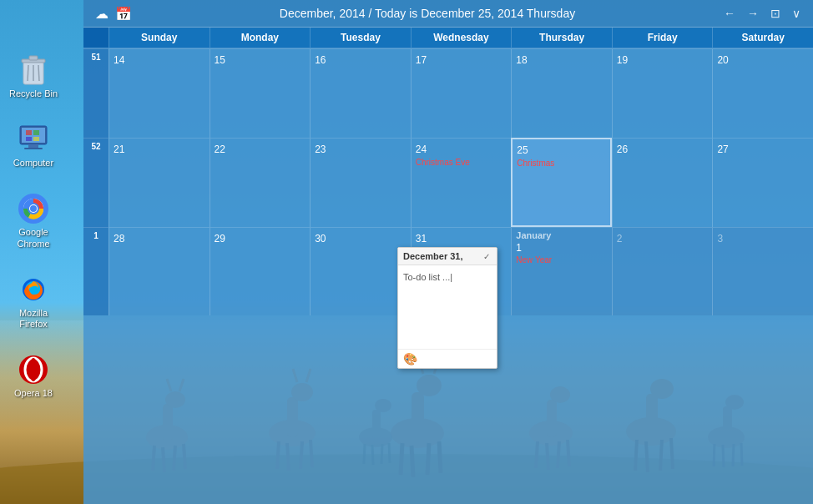 Image resolution: width=813 pixels, height=504 pixels. I want to click on calendar-small-icon: 📅, so click(124, 13).